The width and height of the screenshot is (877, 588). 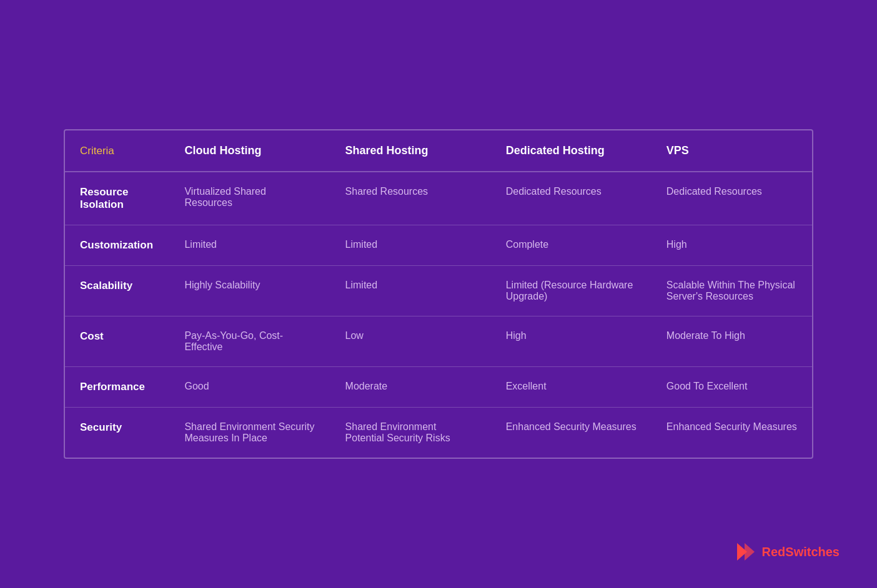 What do you see at coordinates (117, 291) in the screenshot?
I see `cell-criteria-row2: Scalability` at bounding box center [117, 291].